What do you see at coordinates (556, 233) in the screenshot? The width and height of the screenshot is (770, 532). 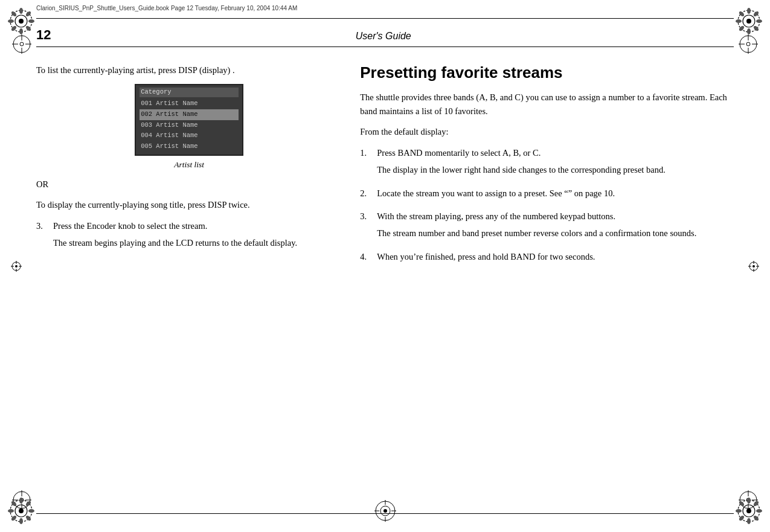 I see `right-step-3-detail: The stream number and band preset number…` at bounding box center [556, 233].